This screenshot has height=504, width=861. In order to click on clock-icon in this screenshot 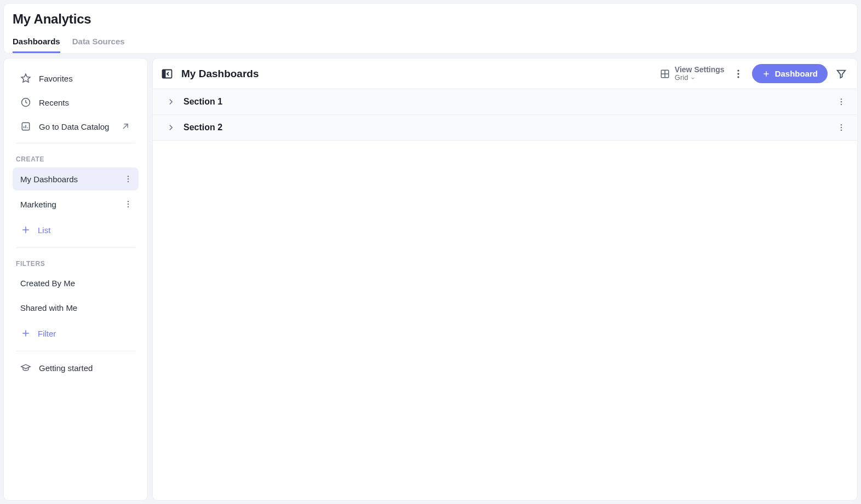, I will do `click(26, 102)`.